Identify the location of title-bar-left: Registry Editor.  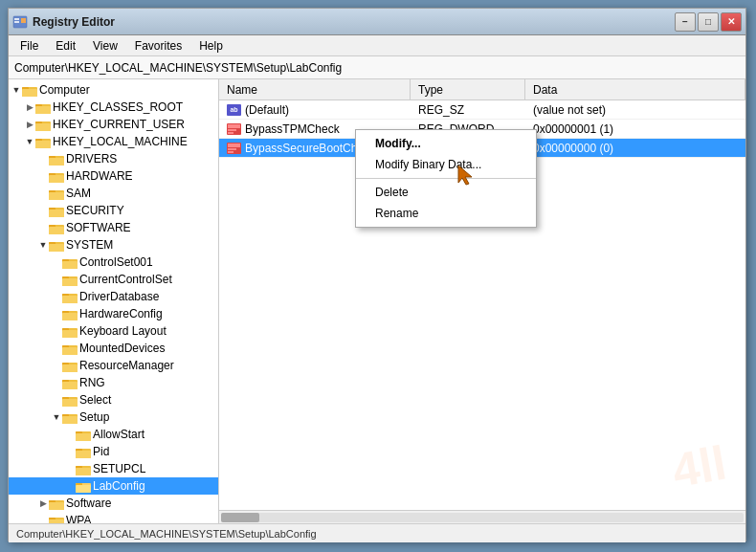
(63, 22).